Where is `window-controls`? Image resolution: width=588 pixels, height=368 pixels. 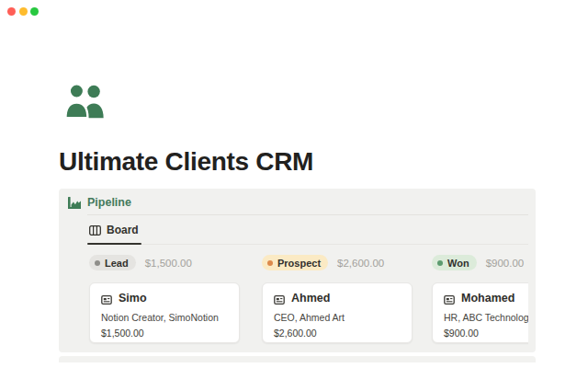 window-controls is located at coordinates (23, 11).